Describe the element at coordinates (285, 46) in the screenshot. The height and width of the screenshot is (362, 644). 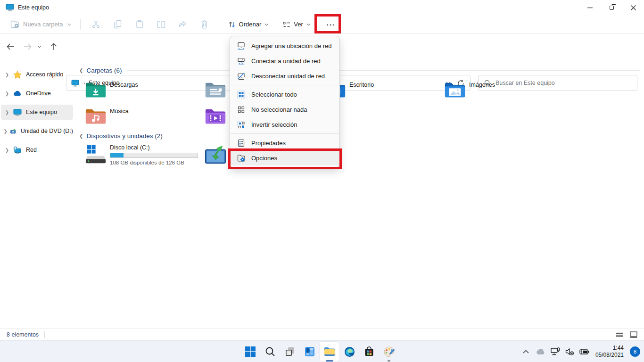
I see `menu-item-add-network-location: Agregar una ubicación de red` at that location.